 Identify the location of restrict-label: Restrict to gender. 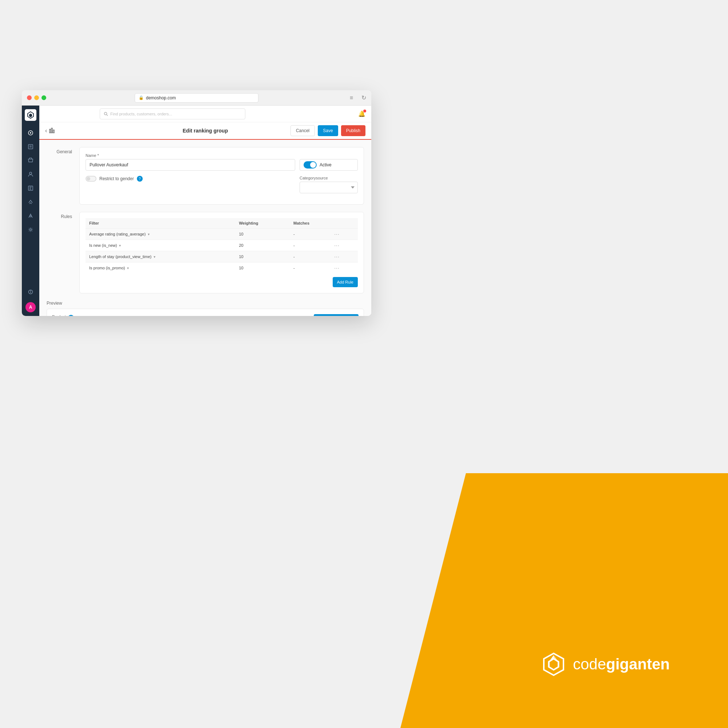
(117, 179).